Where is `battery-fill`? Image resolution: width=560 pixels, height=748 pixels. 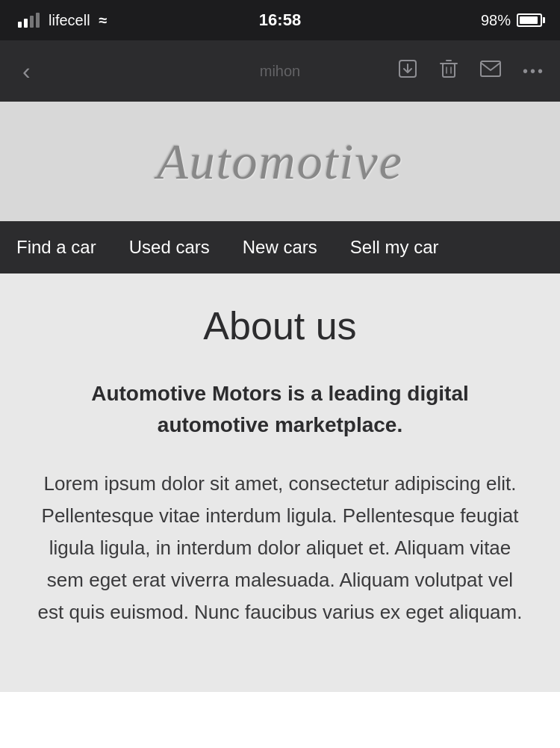 battery-fill is located at coordinates (529, 20).